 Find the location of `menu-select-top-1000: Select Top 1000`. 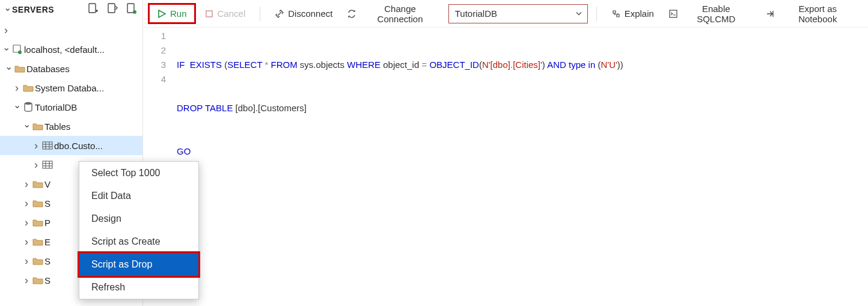

menu-select-top-1000: Select Top 1000 is located at coordinates (139, 173).